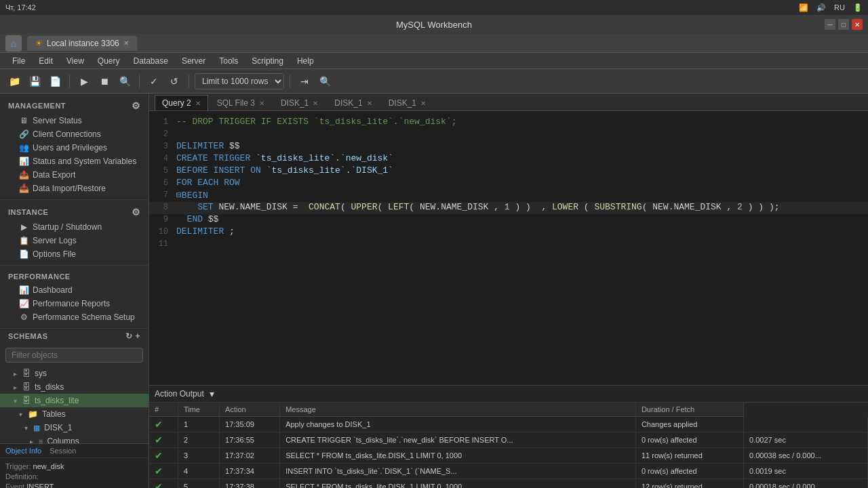 The height and width of the screenshot is (488, 868). What do you see at coordinates (844, 24) in the screenshot?
I see `window-controls: ─ □ ✕` at bounding box center [844, 24].